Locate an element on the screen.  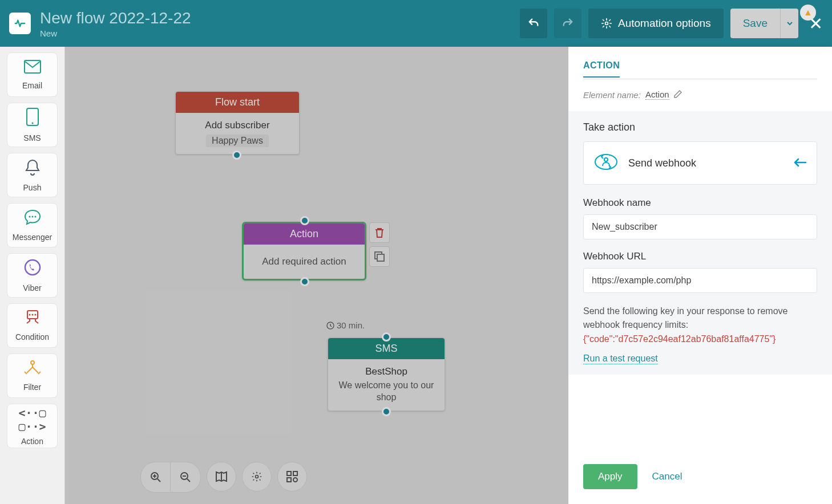
app-logo is located at coordinates (20, 23).